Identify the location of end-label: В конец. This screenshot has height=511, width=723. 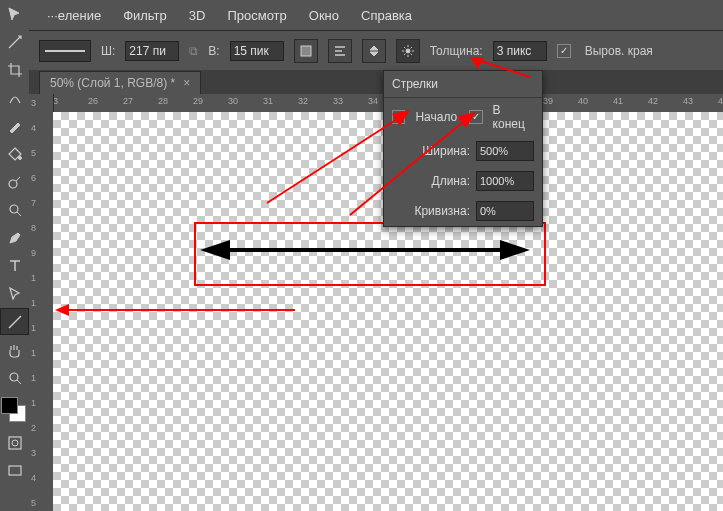
(514, 117).